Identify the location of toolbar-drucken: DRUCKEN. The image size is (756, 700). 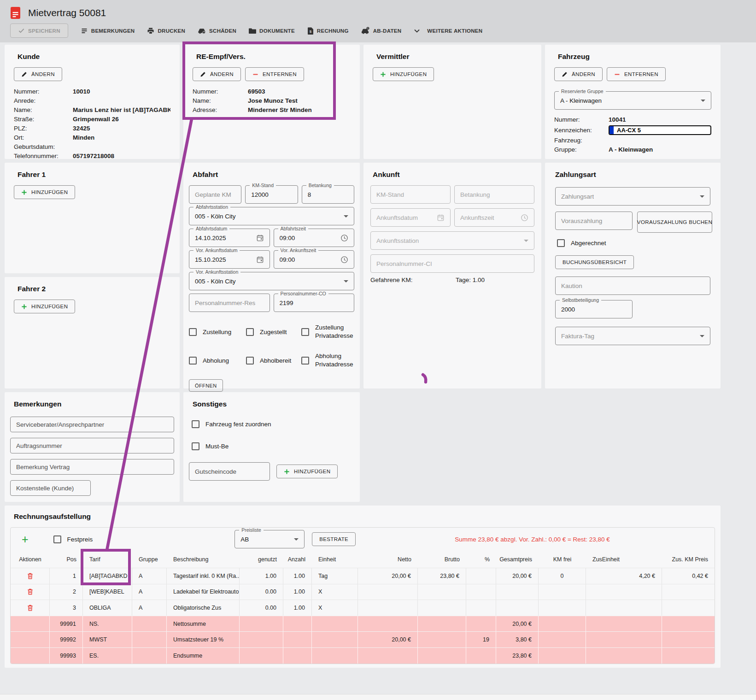
(166, 31).